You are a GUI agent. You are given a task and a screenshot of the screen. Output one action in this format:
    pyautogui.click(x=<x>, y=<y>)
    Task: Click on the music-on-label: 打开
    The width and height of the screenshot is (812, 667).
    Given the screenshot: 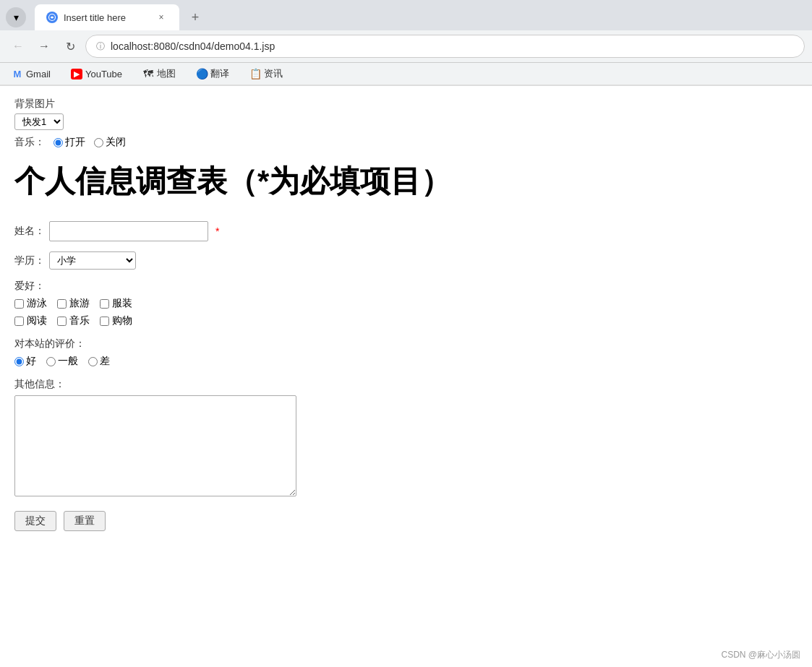 What is the action you would take?
    pyautogui.click(x=75, y=142)
    